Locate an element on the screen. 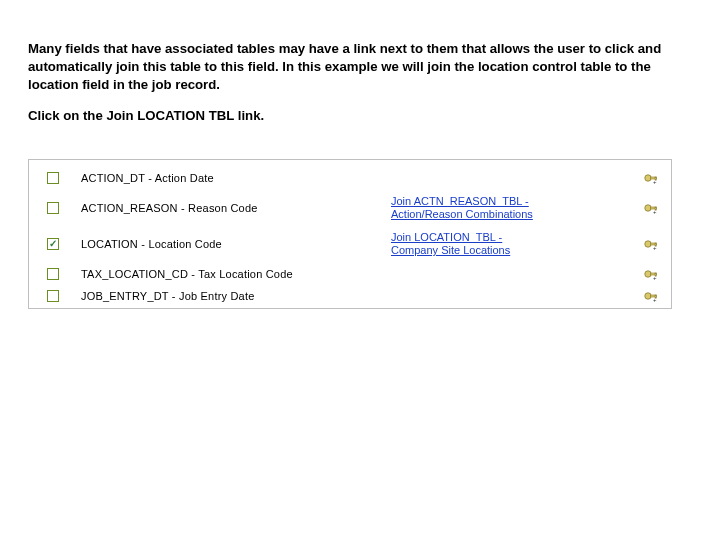 Image resolution: width=720 pixels, height=540 pixels. checkbox-action-dt is located at coordinates (53, 178).